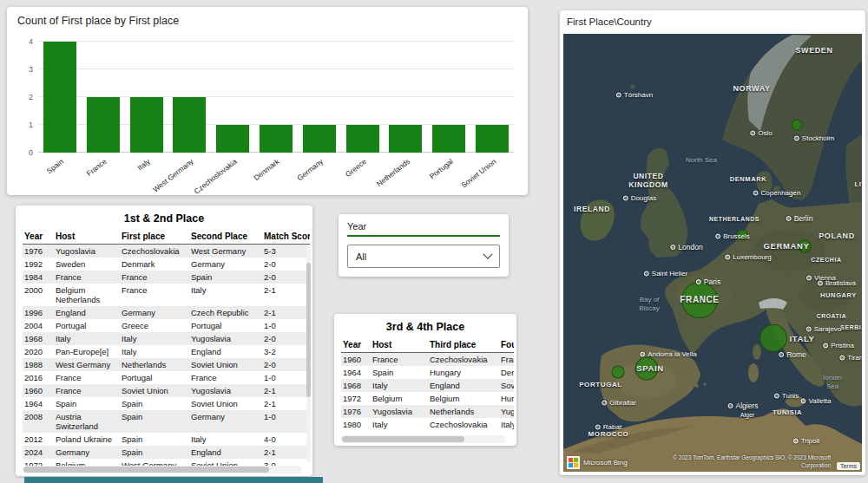 The image size is (868, 483). Describe the element at coordinates (797, 355) in the screenshot. I see `city-name: Rome` at that location.